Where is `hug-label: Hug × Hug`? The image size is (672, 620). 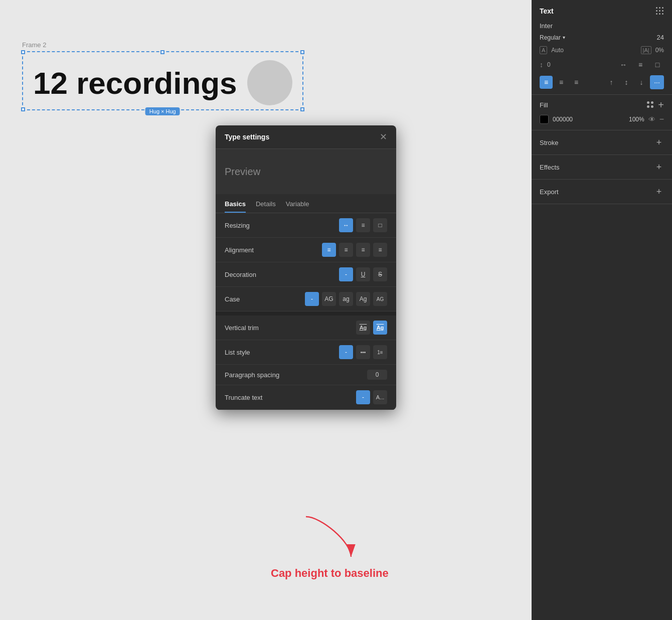 hug-label: Hug × Hug is located at coordinates (162, 111).